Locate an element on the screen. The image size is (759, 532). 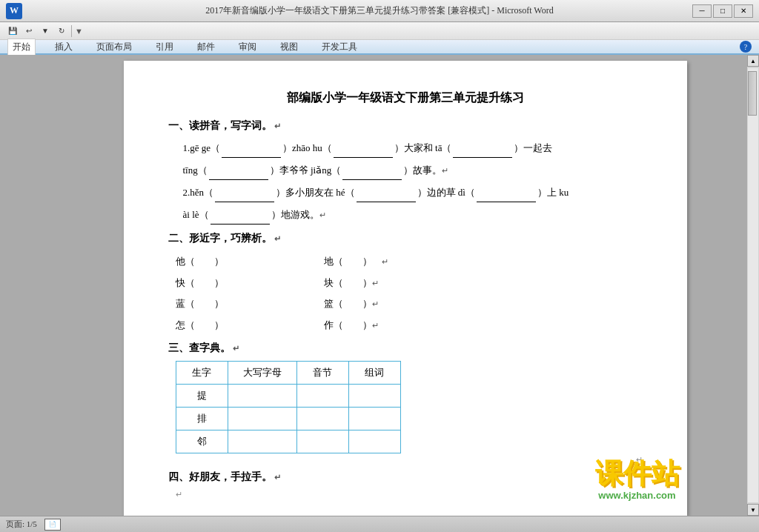
status-bar: 页面: 1/5 📄 is located at coordinates (380, 524).